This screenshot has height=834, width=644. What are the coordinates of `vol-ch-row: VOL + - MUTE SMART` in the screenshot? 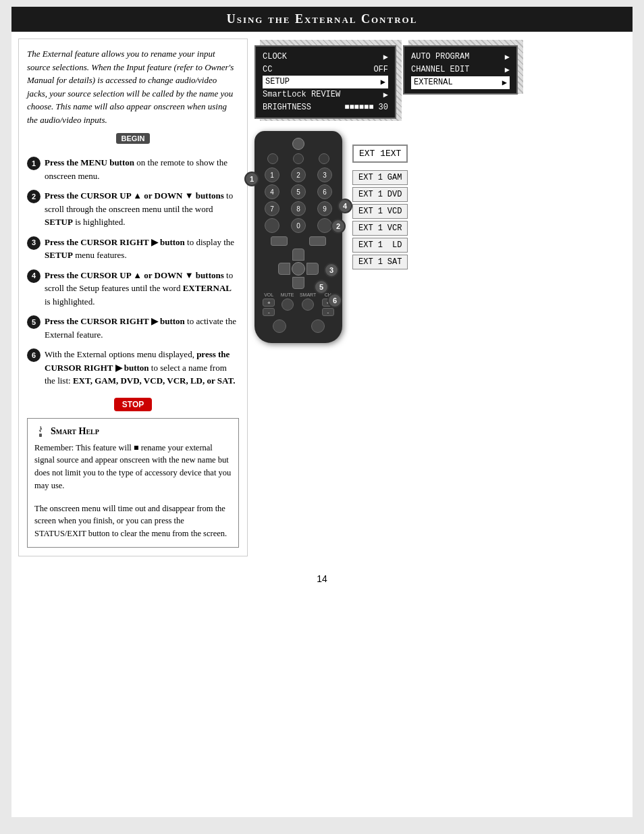 It's located at (298, 304).